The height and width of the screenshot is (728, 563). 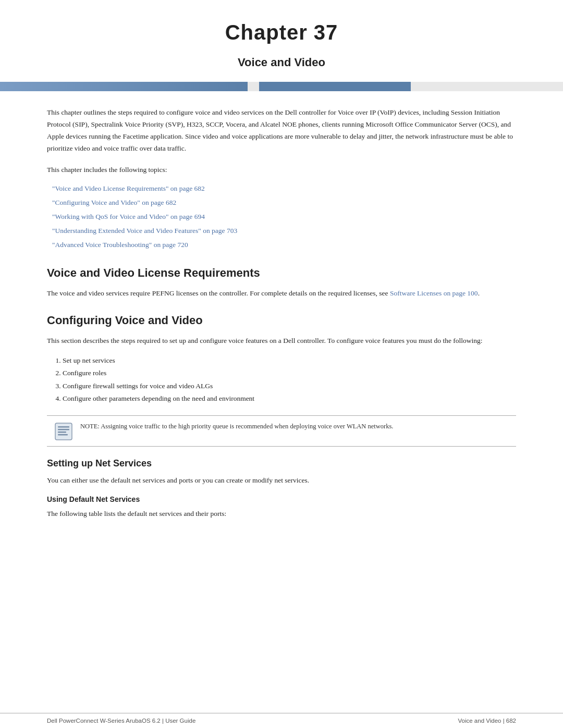 I want to click on license-body: The voice and video services require PEF…, so click(x=282, y=293).